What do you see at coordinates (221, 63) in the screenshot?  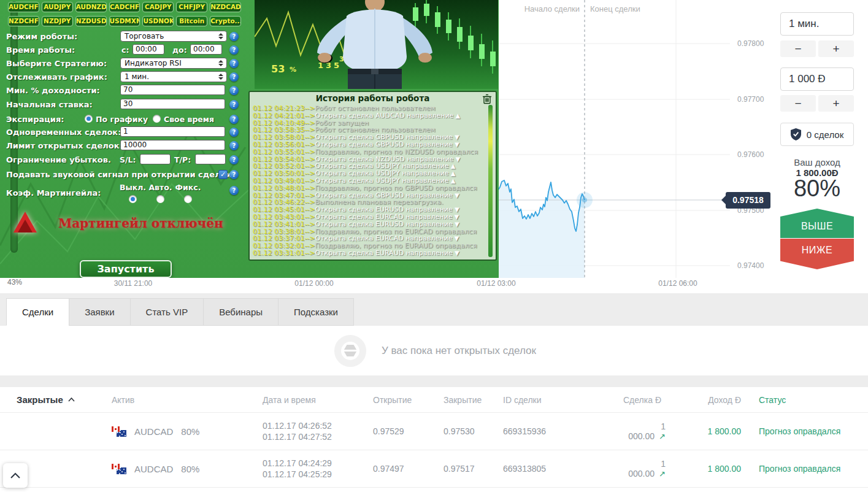 I see `select-spinner-icon` at bounding box center [221, 63].